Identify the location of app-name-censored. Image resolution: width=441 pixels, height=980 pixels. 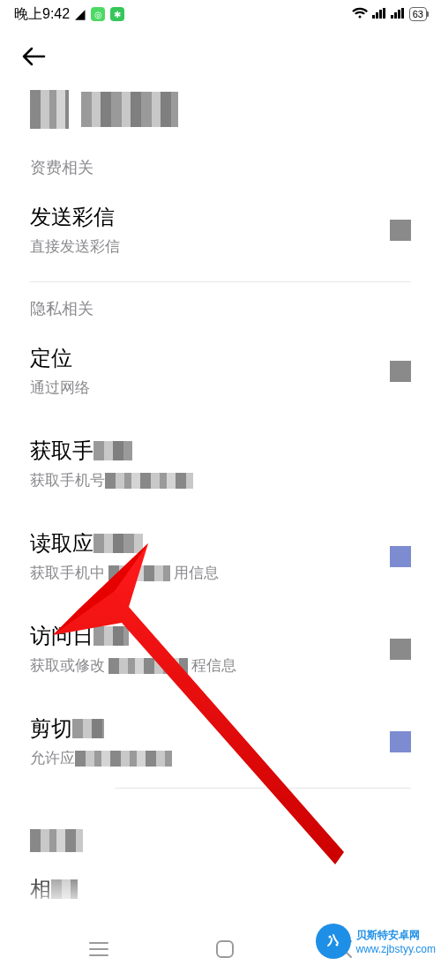
(130, 109).